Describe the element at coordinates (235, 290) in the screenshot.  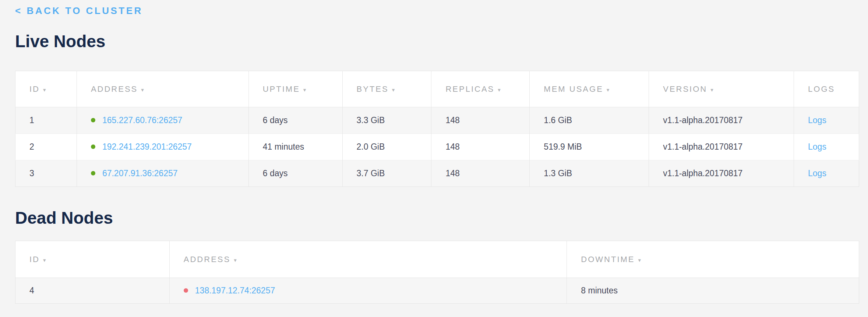
I see `node-address-link: 138.197.12.74:26257` at that location.